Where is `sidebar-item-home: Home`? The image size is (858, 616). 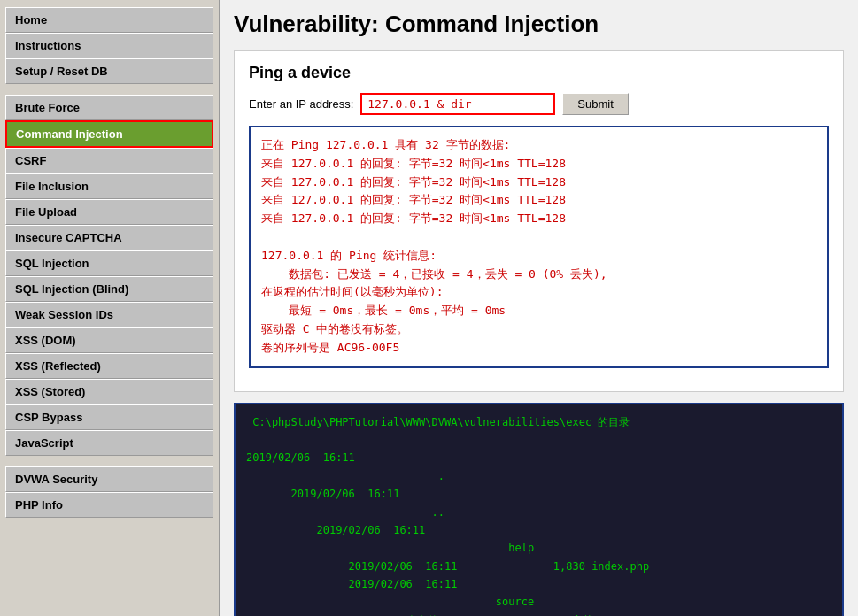 sidebar-item-home: Home is located at coordinates (110, 19).